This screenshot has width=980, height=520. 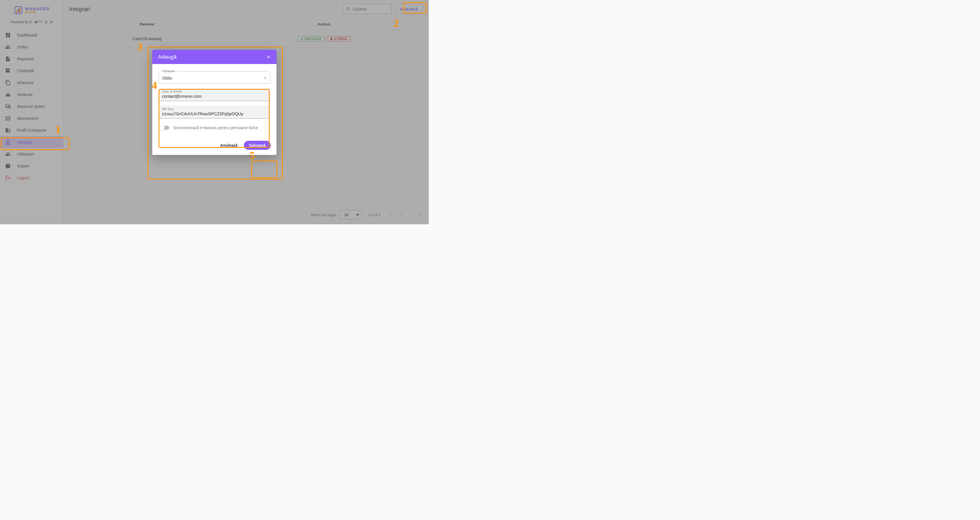 What do you see at coordinates (257, 145) in the screenshot?
I see `save-button: Salvează` at bounding box center [257, 145].